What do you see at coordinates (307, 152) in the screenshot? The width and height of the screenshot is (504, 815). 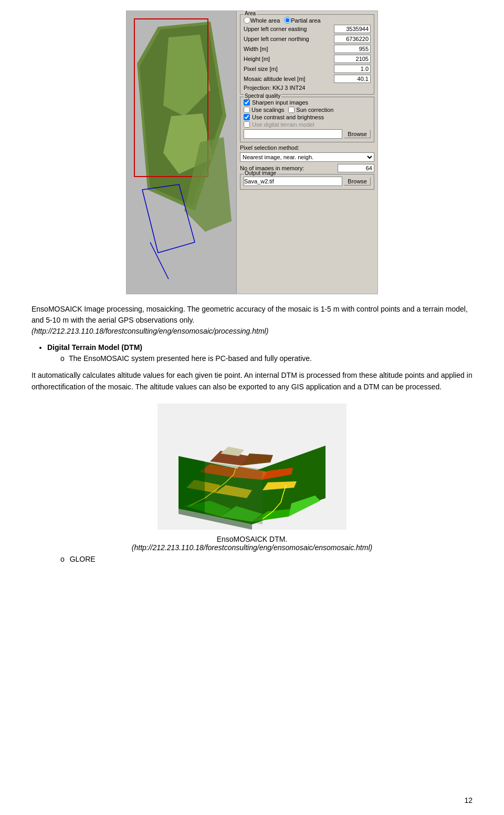 I see `settings-panel: Area Whole area Partial area Upper left …` at bounding box center [307, 152].